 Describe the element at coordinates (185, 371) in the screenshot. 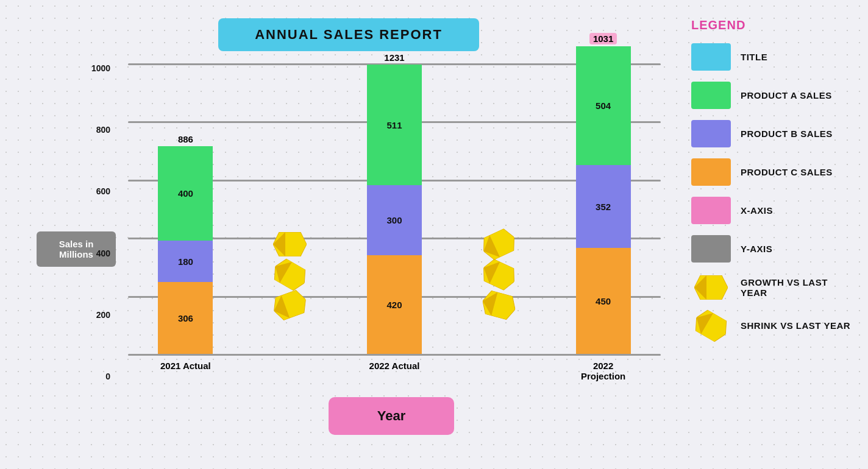

I see `x-label-2021: 2021 Actual` at that location.